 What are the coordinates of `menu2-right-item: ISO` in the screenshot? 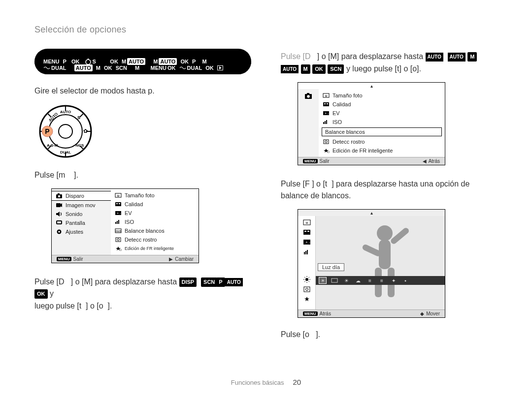 It's located at (382, 122).